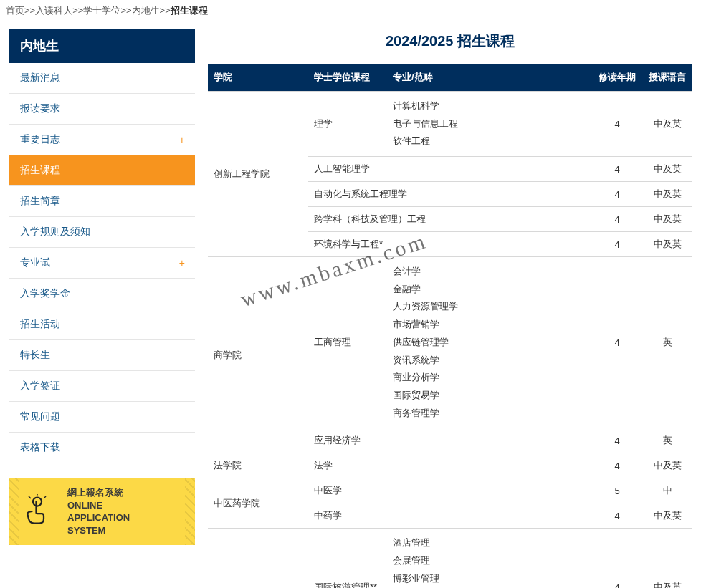 Image resolution: width=701 pixels, height=588 pixels. I want to click on sidebar-item: 入学规则及须知, so click(102, 232).